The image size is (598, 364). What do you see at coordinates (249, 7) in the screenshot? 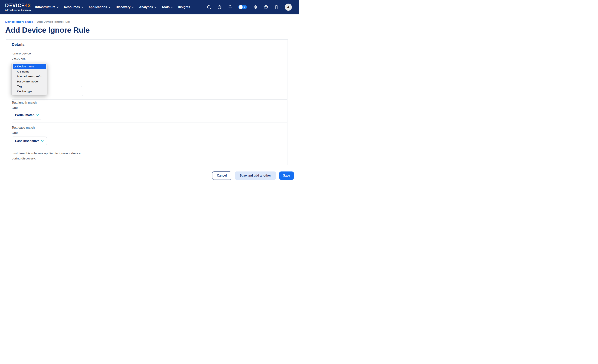
I see `navbar-icon-cluster: ? A` at bounding box center [249, 7].